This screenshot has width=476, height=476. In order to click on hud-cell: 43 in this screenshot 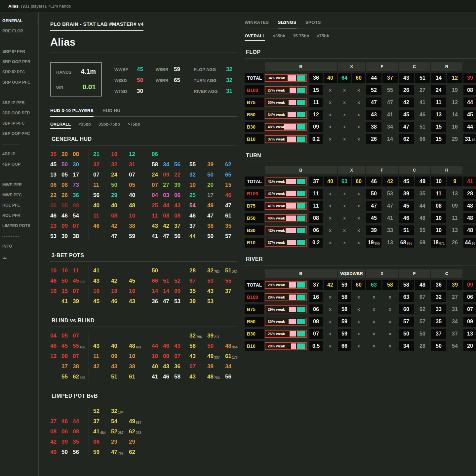, I will do `click(180, 346)`.